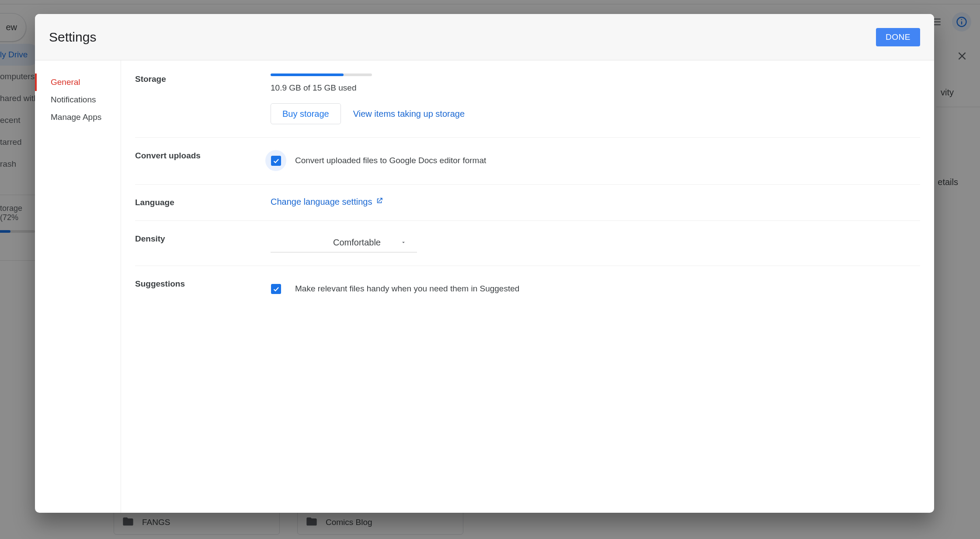  Describe the element at coordinates (595, 161) in the screenshot. I see `convert-uploads-check-row: Convert uploaded files to Google Docs ed…` at that location.